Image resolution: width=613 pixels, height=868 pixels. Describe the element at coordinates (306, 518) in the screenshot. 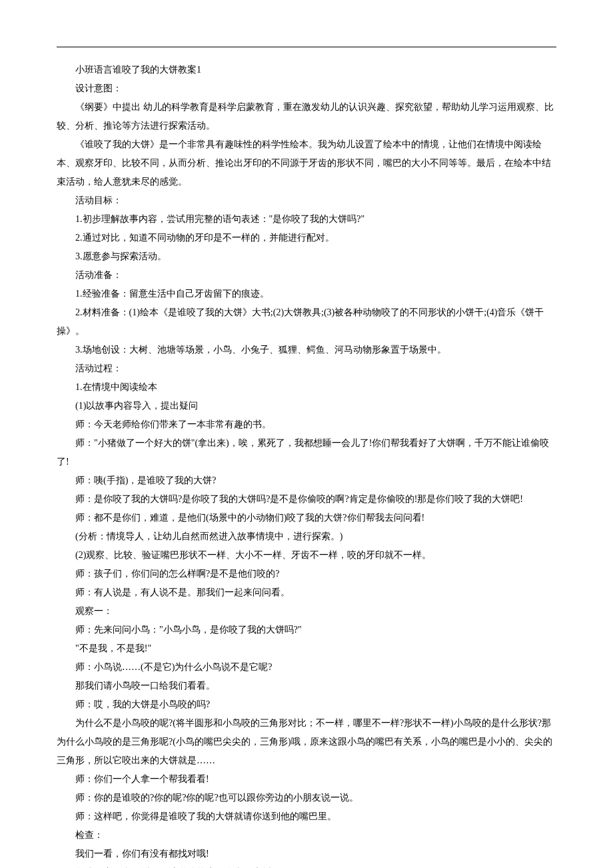

I see `paragraph: 师：都不是你们，难道，是他们(场景中的小动物们)咬了我的大饼?你们帮我去问问看!` at that location.